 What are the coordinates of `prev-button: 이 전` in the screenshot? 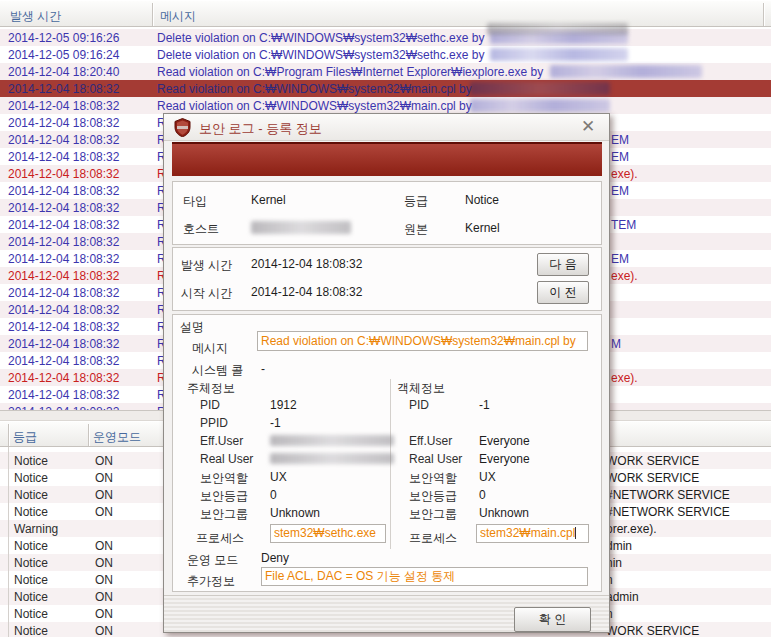 It's located at (563, 292).